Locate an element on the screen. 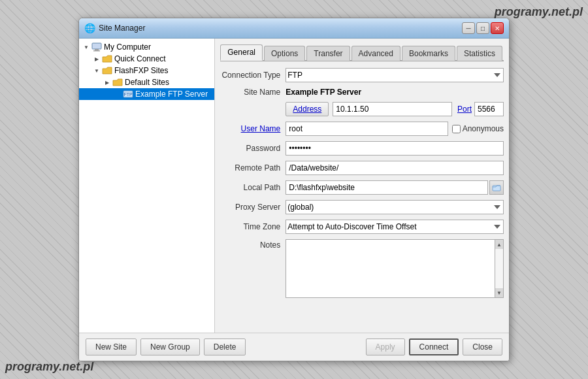 The image size is (588, 379). notes-row: Notes ▲ ▼ is located at coordinates (362, 269).